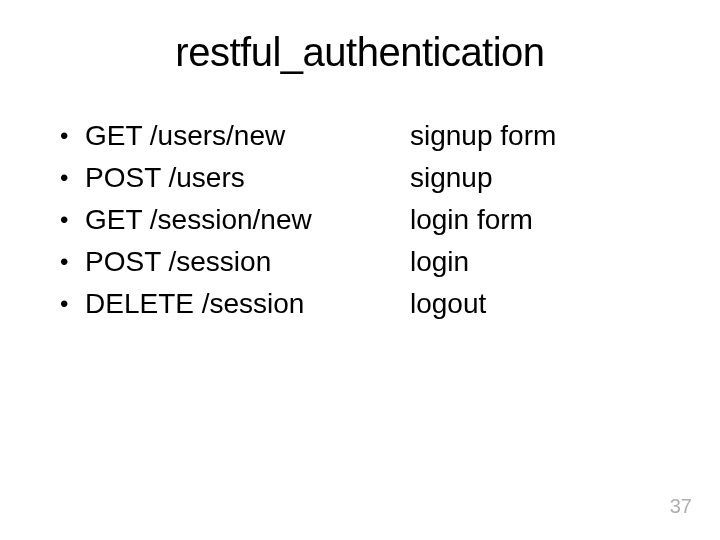 The image size is (720, 540). I want to click on description-text: signup form, so click(483, 136).